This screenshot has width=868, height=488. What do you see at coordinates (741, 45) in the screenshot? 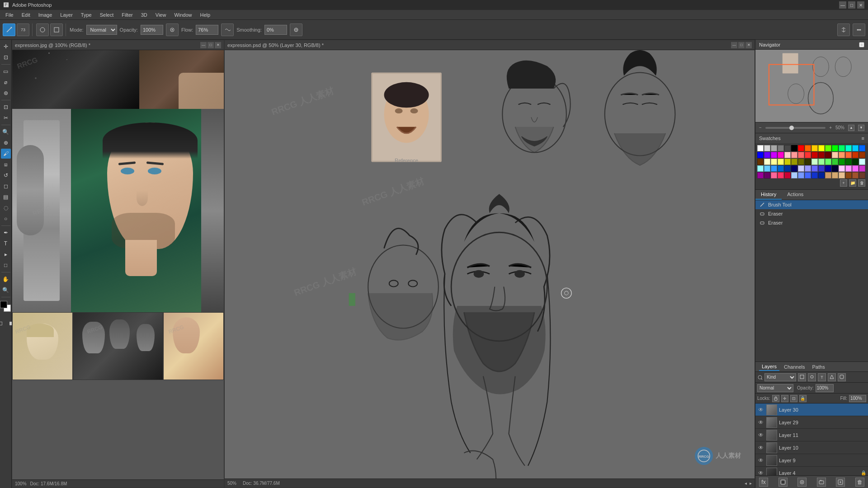
I see `right-maximize: □` at bounding box center [741, 45].